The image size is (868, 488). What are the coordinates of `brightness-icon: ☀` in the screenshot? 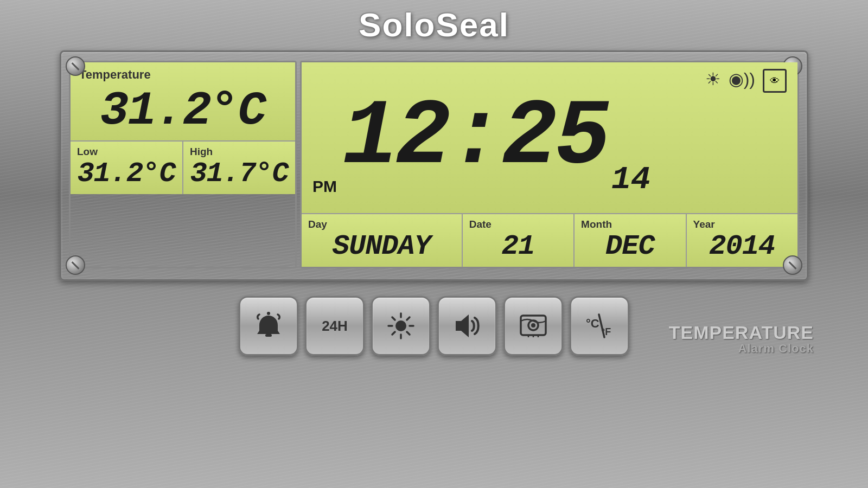 It's located at (713, 81).